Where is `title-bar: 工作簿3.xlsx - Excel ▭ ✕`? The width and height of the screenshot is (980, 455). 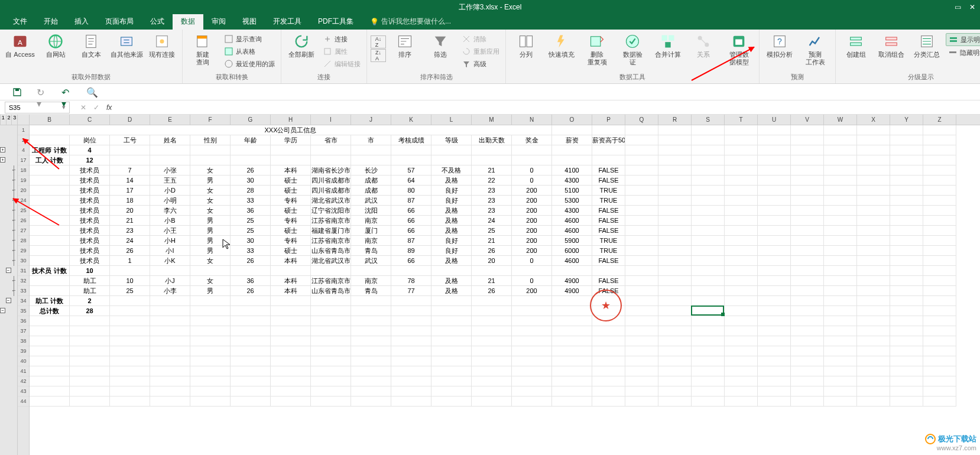
title-bar: 工作簿3.xlsx - Excel ▭ ✕ is located at coordinates (490, 7).